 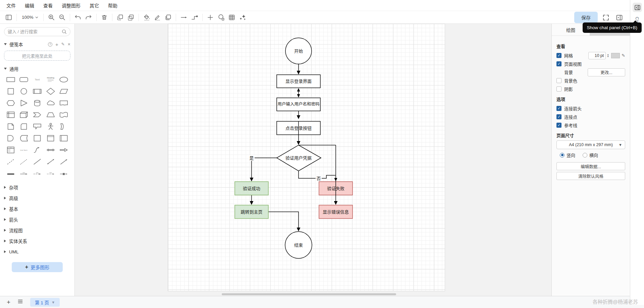 I want to click on general-section-header: 通用, so click(x=37, y=69).